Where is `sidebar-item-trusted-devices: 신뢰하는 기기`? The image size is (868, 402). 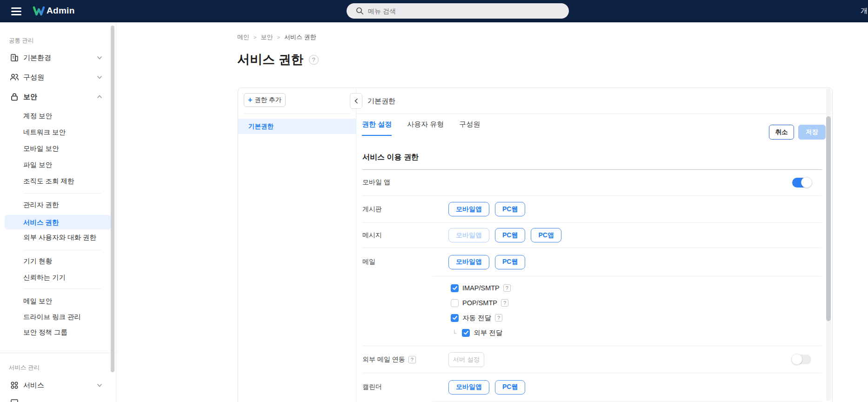 sidebar-item-trusted-devices: 신뢰하는 기기 is located at coordinates (45, 277).